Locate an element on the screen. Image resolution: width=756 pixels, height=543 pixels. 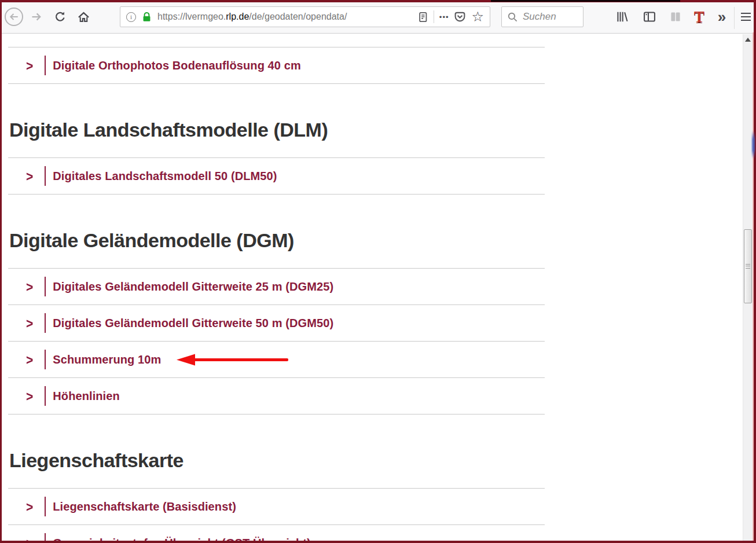
accordion-item-label: Digitale Orthophotos Bodenauflösung 40 c… is located at coordinates (177, 66).